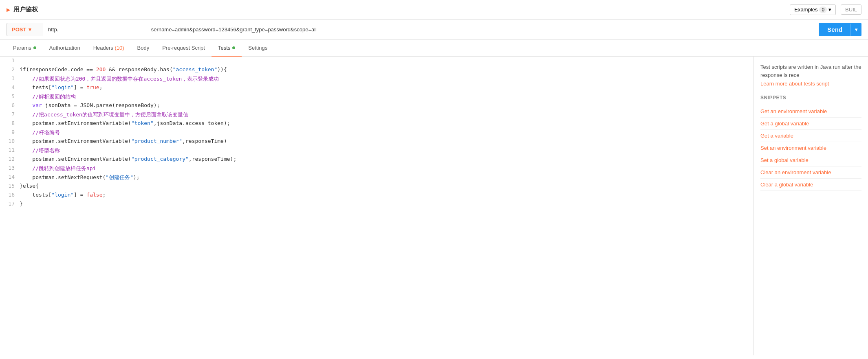 Image resolution: width=868 pixels, height=359 pixels. What do you see at coordinates (377, 115) in the screenshot?
I see `code-line-7: 7 //把access_token的值写到环境变量中，方便后面拿取该变量值` at bounding box center [377, 115].